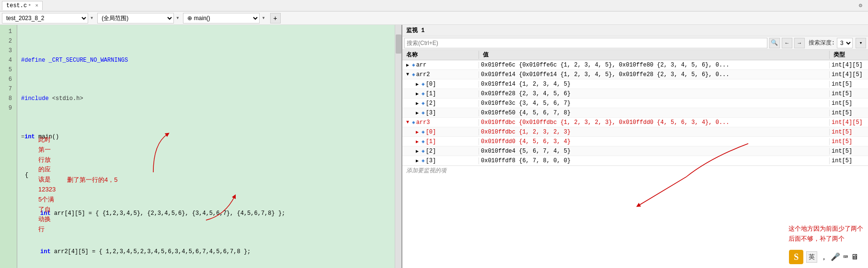 The image size is (868, 268). Describe the element at coordinates (775, 43) in the screenshot. I see `search-button: 🔍` at that location.